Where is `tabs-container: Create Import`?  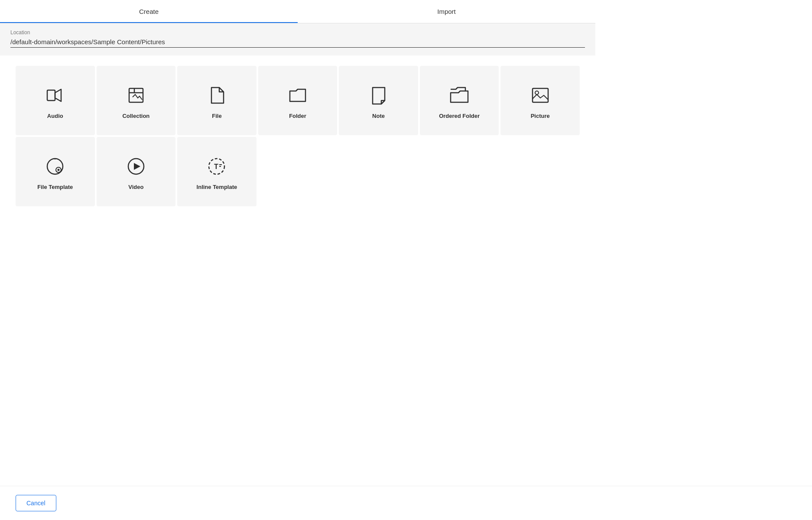
tabs-container: Create Import is located at coordinates (298, 12).